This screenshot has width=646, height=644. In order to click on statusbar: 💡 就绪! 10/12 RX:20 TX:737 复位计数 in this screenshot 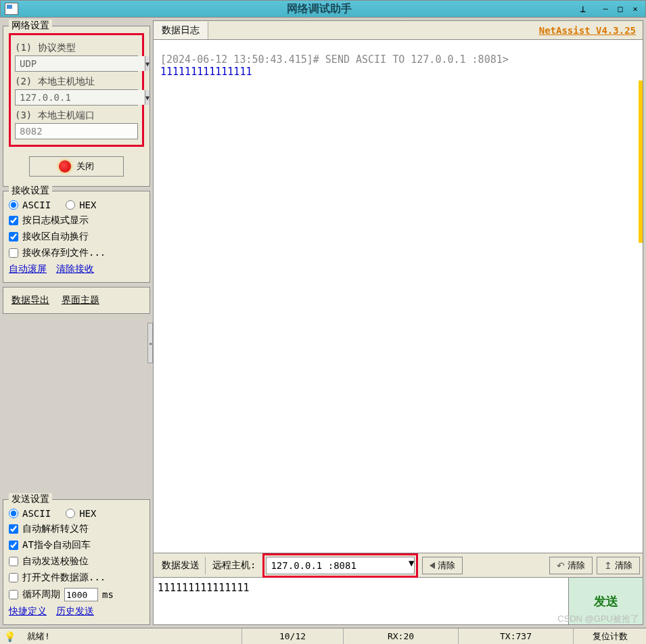, I will do `click(323, 636)`.